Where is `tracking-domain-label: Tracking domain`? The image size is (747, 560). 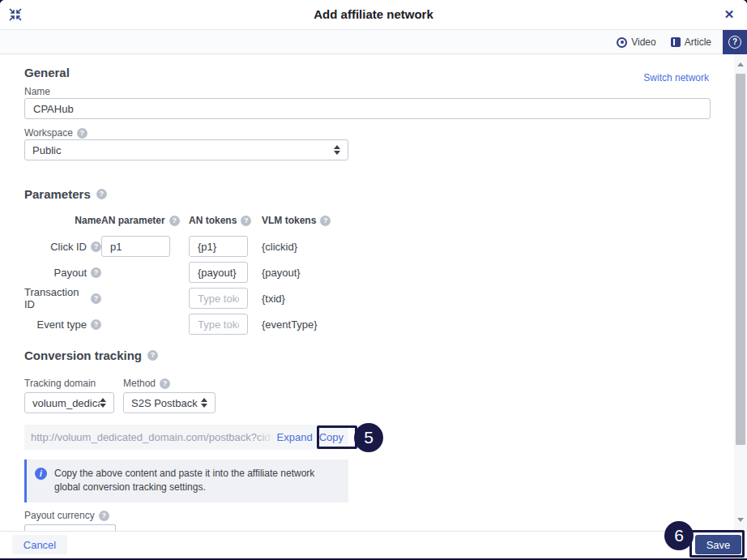 tracking-domain-label: Tracking domain is located at coordinates (60, 383).